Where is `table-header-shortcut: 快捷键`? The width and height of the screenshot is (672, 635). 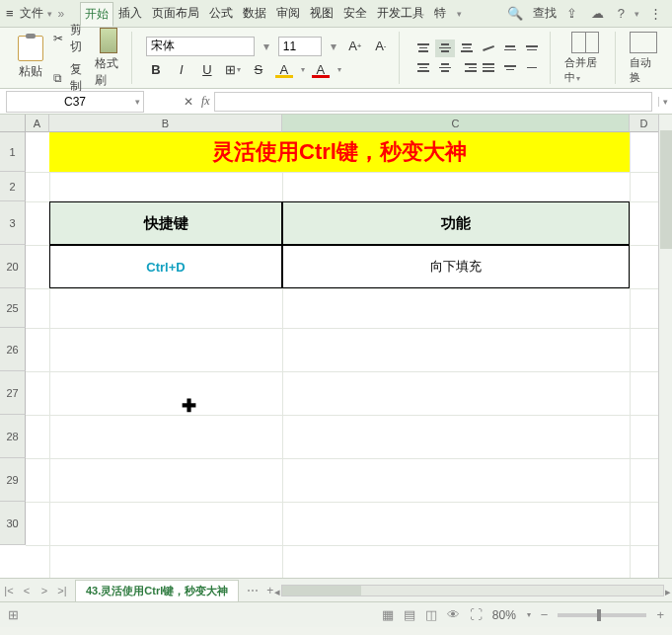
table-header-shortcut: 快捷键 is located at coordinates (166, 223).